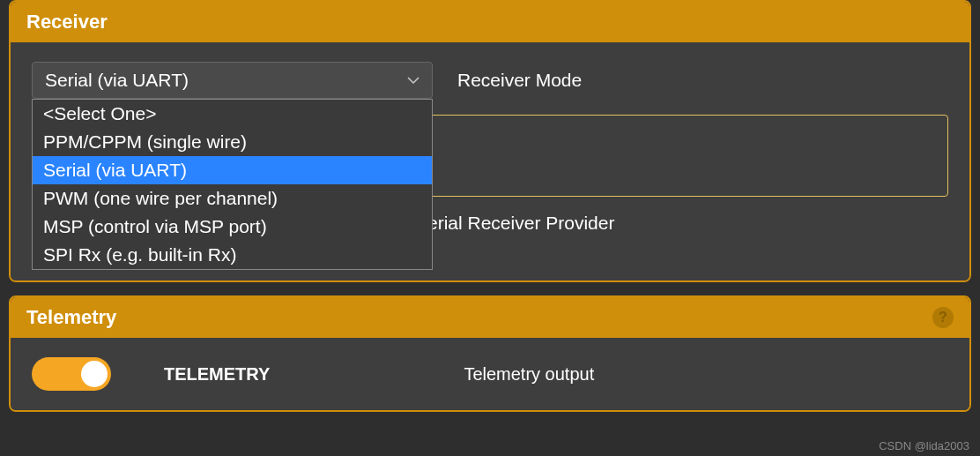 This screenshot has width=980, height=456. Describe the element at coordinates (233, 255) in the screenshot. I see `dropdown-option-spi-rx: SPI Rx (e.g. built-in Rx)` at that location.